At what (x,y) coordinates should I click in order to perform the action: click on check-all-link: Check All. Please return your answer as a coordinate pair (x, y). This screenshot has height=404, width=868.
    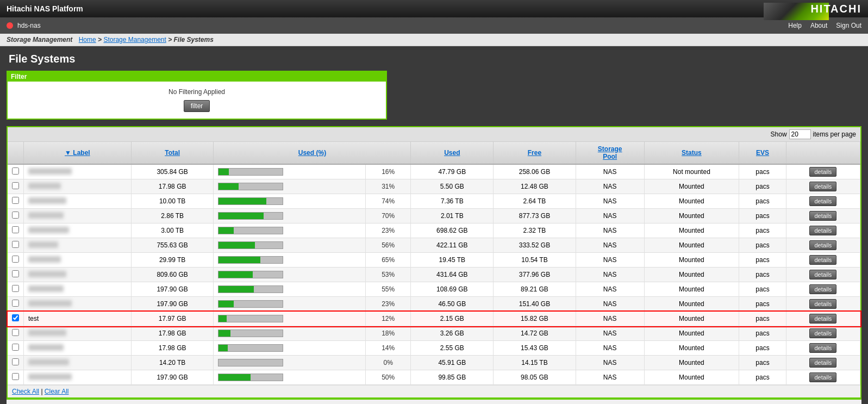
    Looking at the image, I should click on (26, 391).